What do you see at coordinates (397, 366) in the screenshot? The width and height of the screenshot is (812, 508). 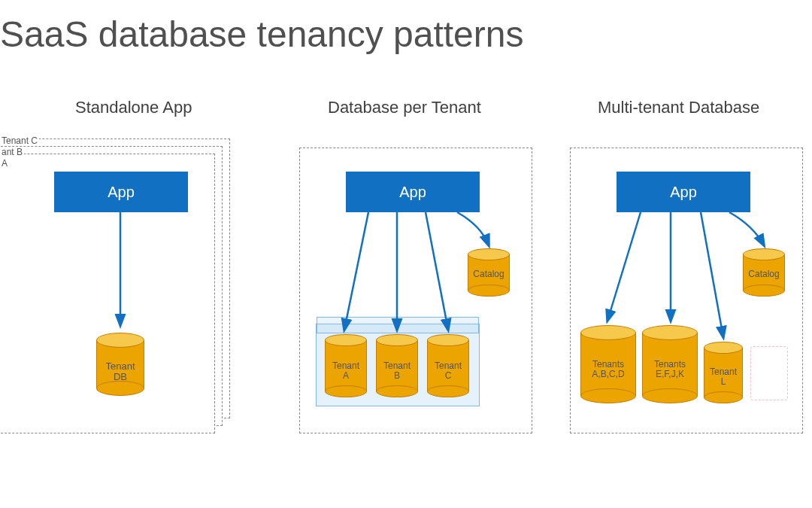 I see `per-tenant-db-b: Tenant B` at bounding box center [397, 366].